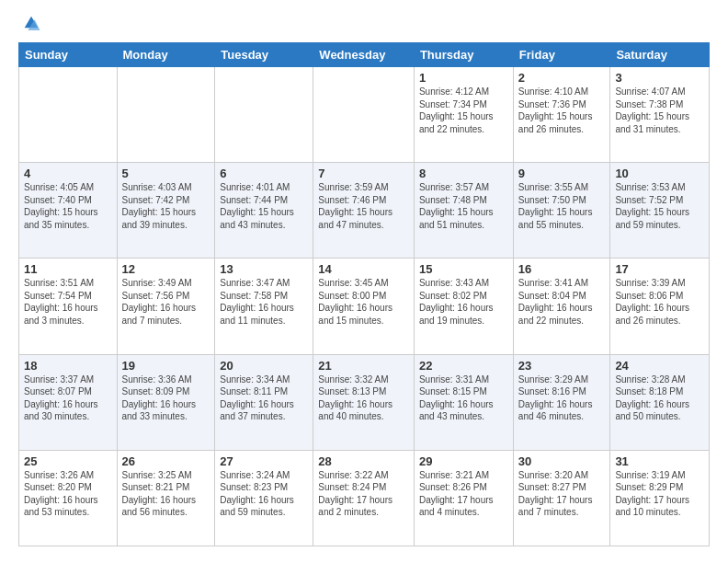 This screenshot has width=728, height=563. I want to click on day-info: Sunrise: 3:32 AMSunset: 8:13 PMDaylight:…, so click(364, 398).